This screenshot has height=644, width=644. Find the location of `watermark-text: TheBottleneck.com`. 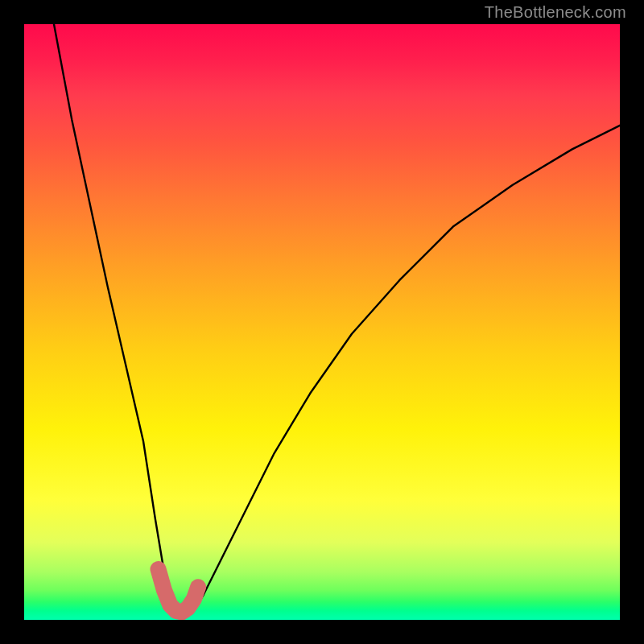

watermark-text: TheBottleneck.com is located at coordinates (555, 13).